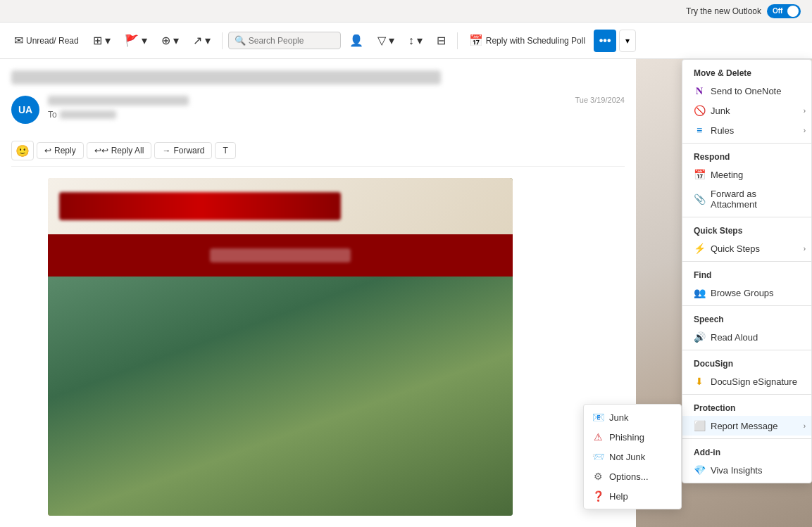  What do you see at coordinates (747, 248) in the screenshot?
I see `quick-steps-item: ⚡ Quick Steps ›` at bounding box center [747, 248].